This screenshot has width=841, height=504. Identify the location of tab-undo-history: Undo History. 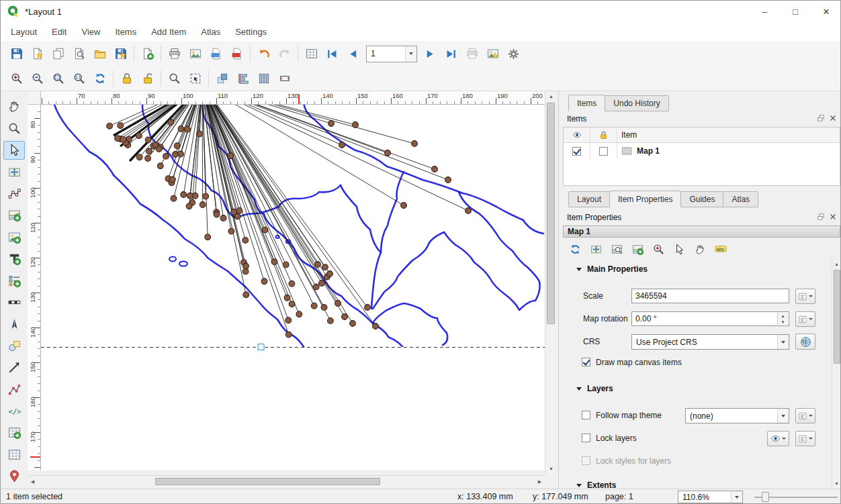
(637, 103).